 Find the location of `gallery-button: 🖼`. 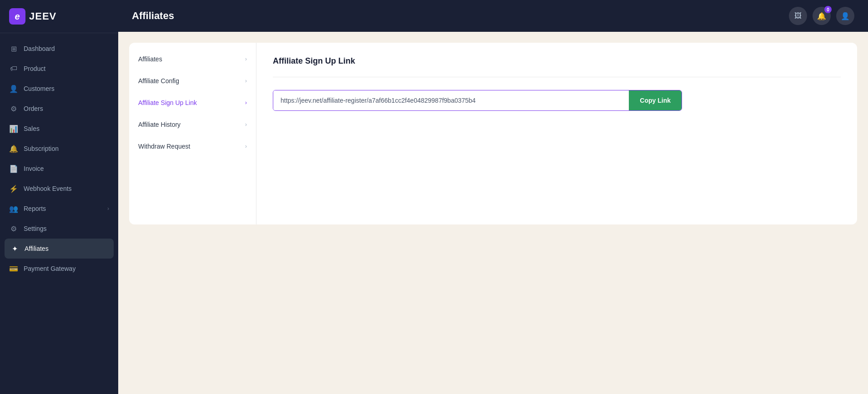

gallery-button: 🖼 is located at coordinates (798, 16).